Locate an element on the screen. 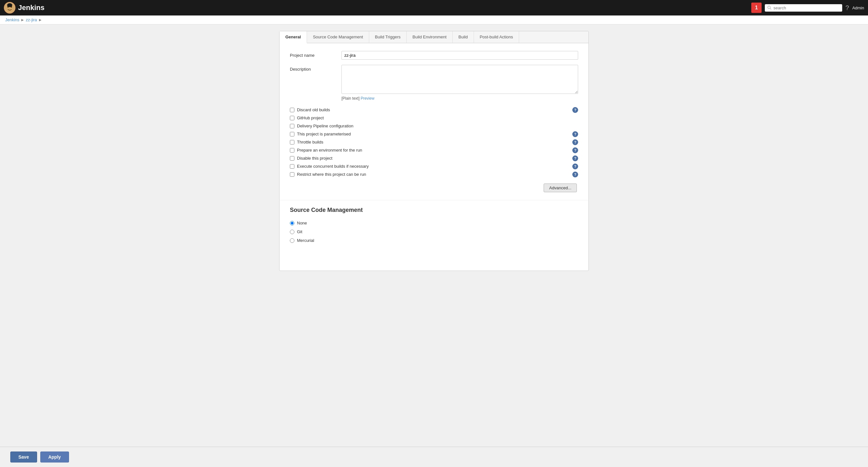 This screenshot has height=467, width=868. checkboxes-section: Discard old builds ? GitHub project Deli… is located at coordinates (434, 142).